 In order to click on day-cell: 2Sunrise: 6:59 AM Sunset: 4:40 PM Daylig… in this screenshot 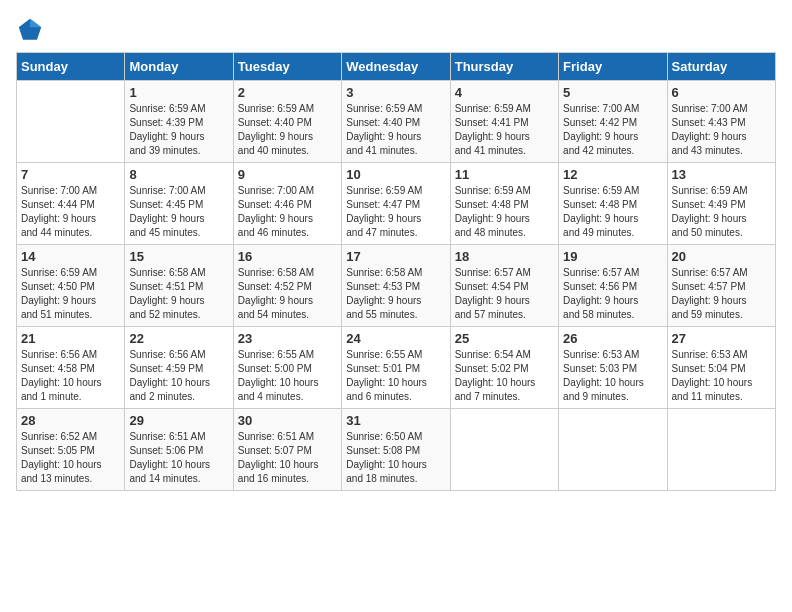, I will do `click(287, 122)`.